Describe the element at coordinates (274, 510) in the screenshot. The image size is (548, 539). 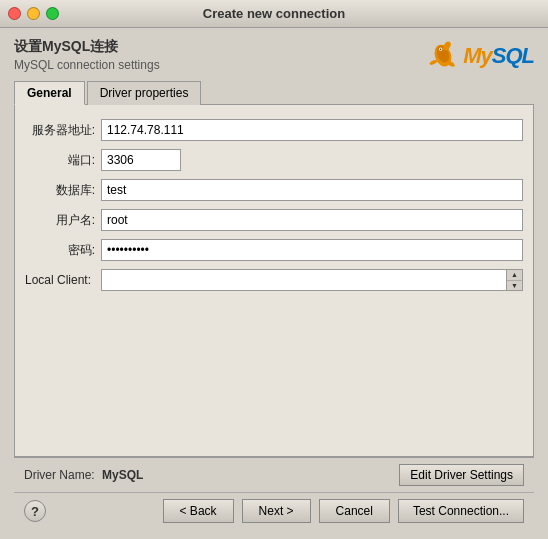
I see `bottom-wrapper: ? < Back Next > Cancel Test Connection..…` at that location.